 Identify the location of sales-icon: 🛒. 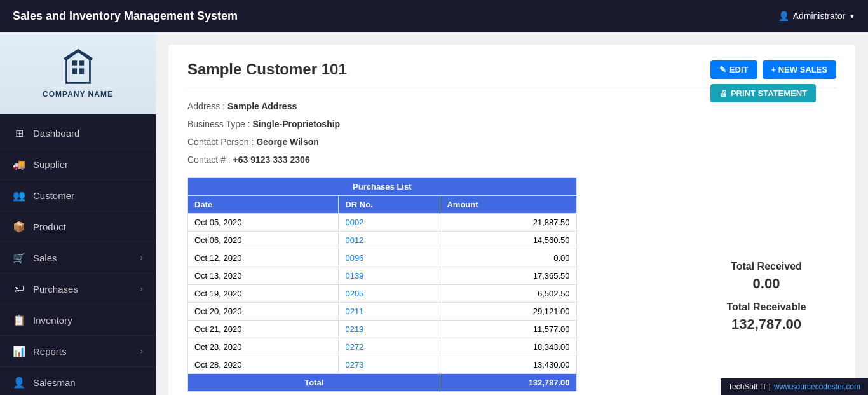
(19, 258).